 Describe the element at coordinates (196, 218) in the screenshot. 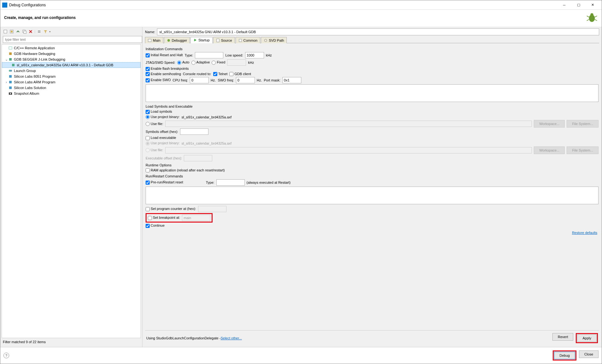

I see `set-breakpoint-input` at that location.